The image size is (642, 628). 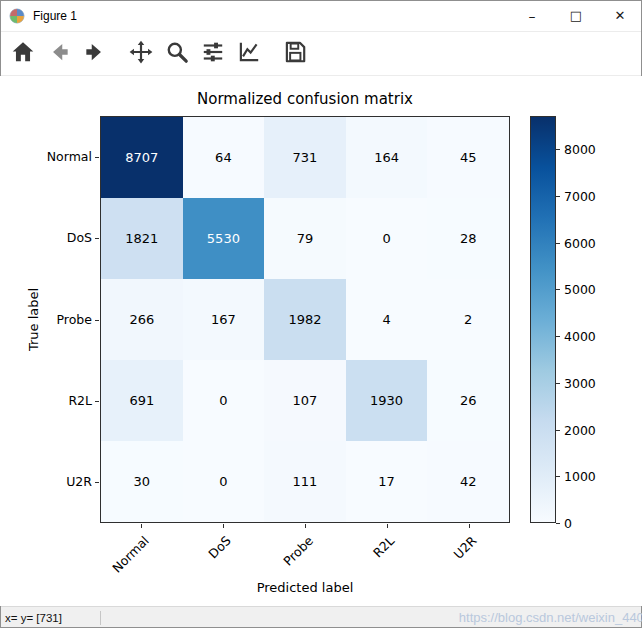 What do you see at coordinates (142, 238) in the screenshot?
I see `heatmap-cell: 1821` at bounding box center [142, 238].